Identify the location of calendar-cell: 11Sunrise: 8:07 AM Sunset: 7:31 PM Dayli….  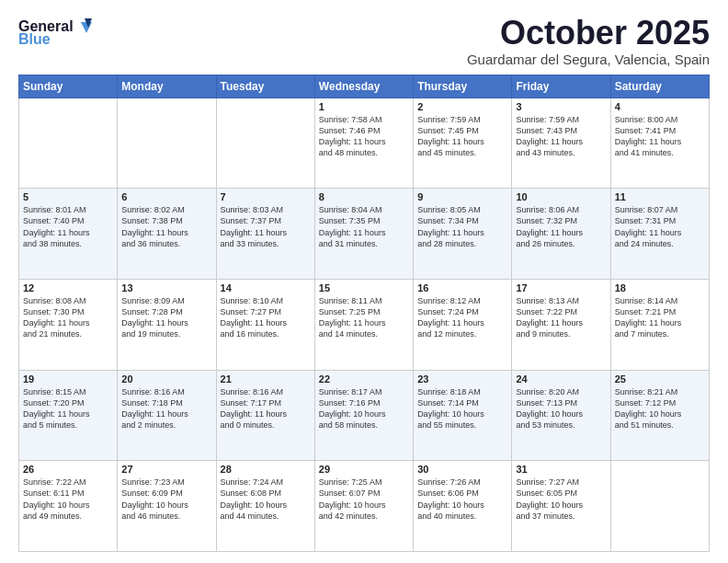
(660, 234).